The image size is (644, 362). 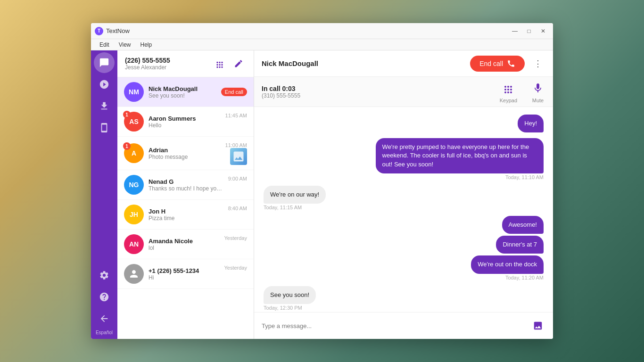 I want to click on menu-edit: Edit, so click(x=105, y=45).